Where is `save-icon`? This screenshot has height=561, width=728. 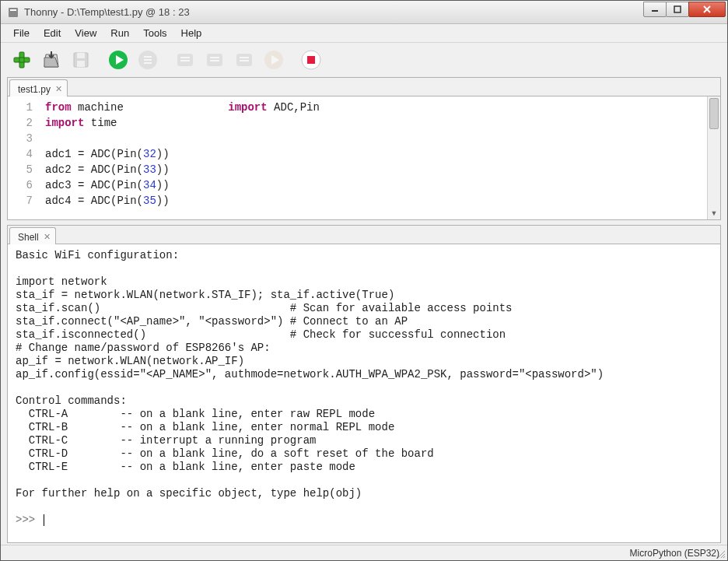 save-icon is located at coordinates (81, 60).